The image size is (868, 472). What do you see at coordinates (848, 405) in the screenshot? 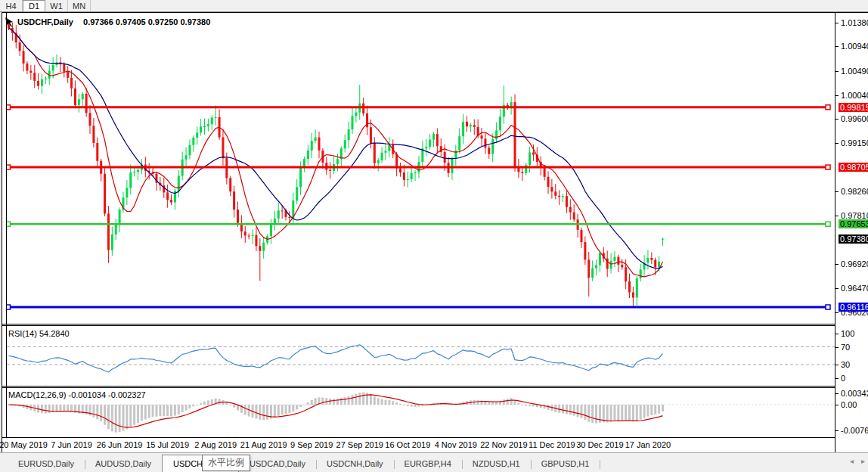
I see `macd-axis-label: 0.00` at bounding box center [848, 405].